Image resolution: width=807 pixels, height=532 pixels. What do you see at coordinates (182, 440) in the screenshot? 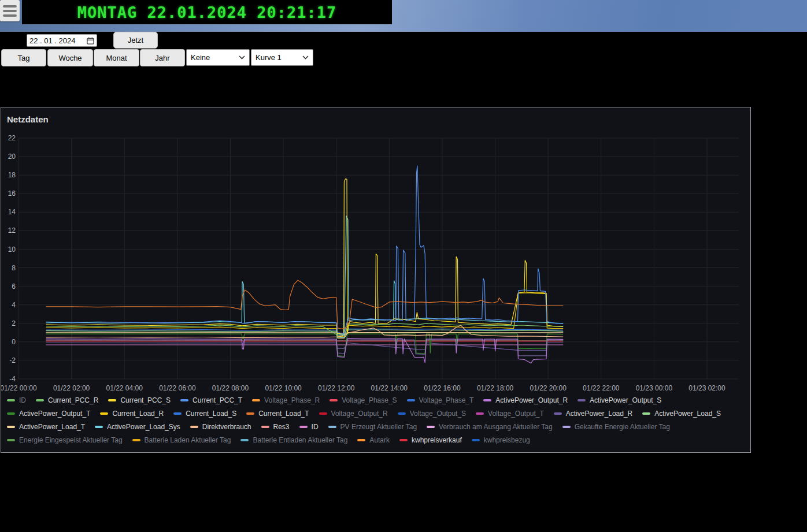
I see `legend-item: Batterie Laden Aktueller Tag` at bounding box center [182, 440].